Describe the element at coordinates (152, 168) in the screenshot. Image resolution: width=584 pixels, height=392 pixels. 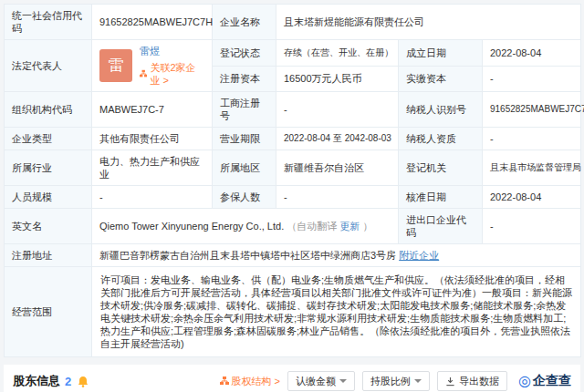
I see `value-industry: 电力、热力生产和供应业` at that location.